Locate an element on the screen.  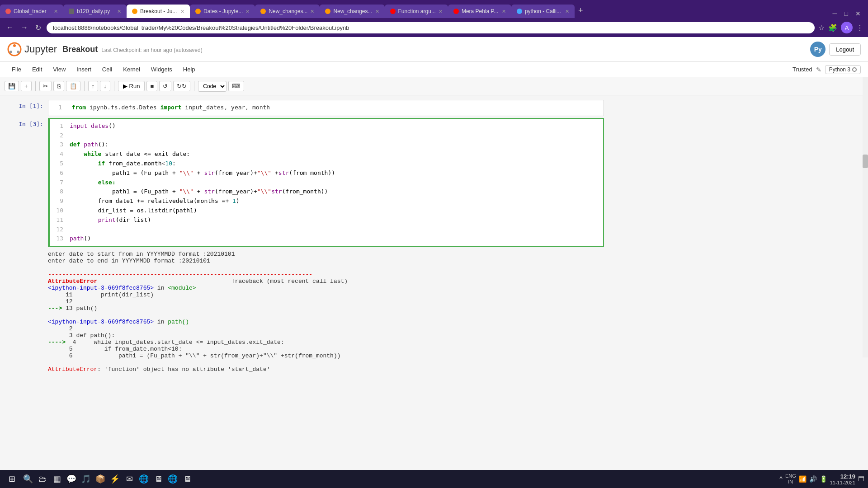
battery-icon: 🔋 is located at coordinates (824, 479).